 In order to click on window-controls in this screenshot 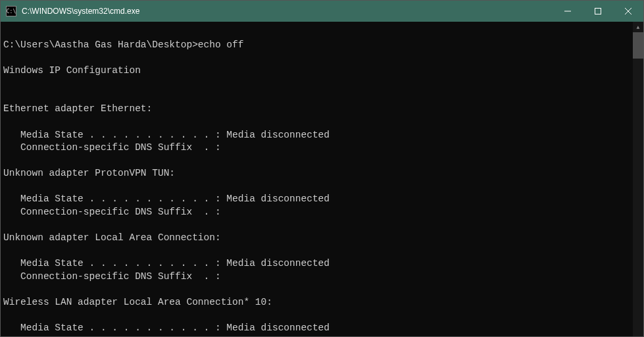, I will do `click(598, 11)`.